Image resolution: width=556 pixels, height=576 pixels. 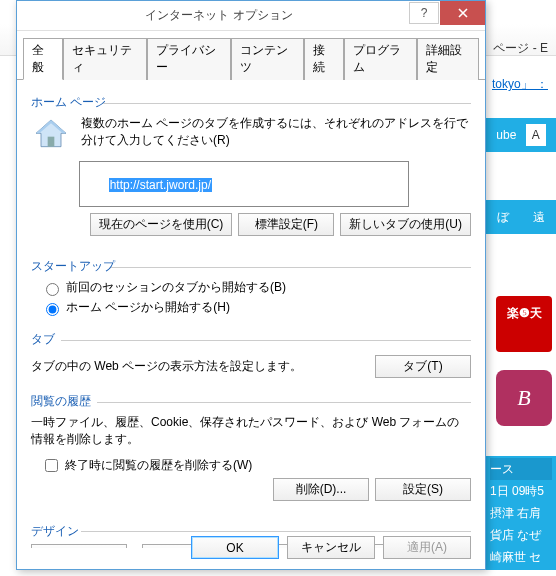 I want to click on bg-nav-2: ぼ 遠, so click(x=521, y=217).